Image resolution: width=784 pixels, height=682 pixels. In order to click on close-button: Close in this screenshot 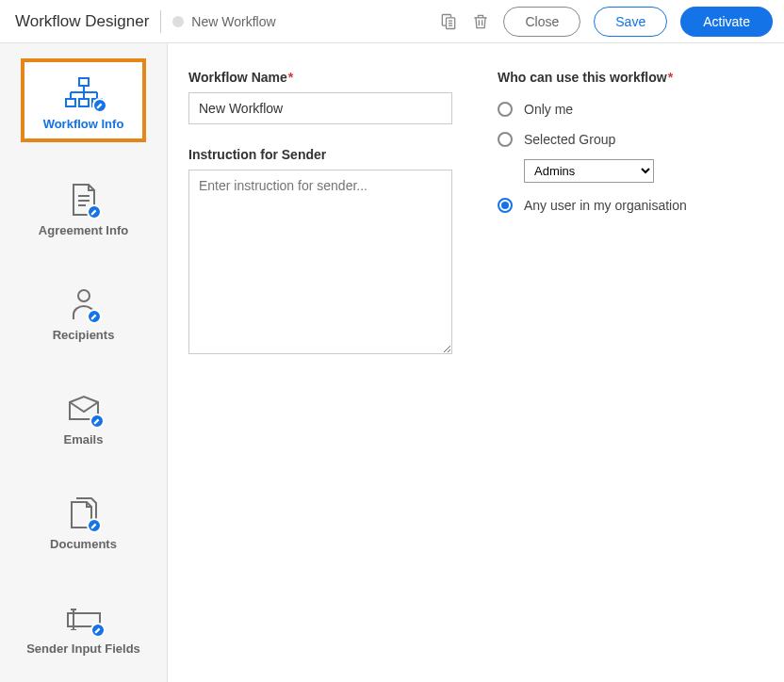, I will do `click(542, 22)`.